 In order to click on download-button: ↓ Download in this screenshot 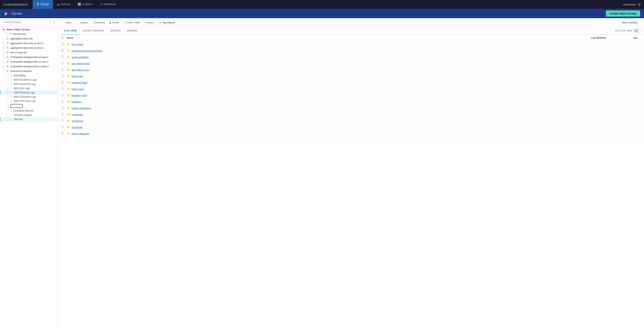, I will do `click(98, 22)`.